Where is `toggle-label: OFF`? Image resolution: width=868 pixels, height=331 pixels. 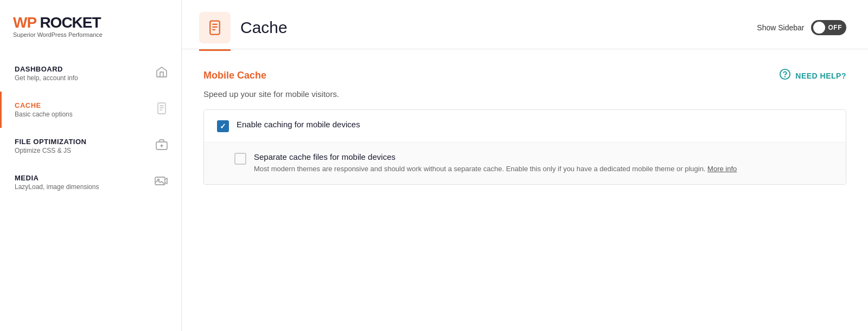
toggle-label: OFF is located at coordinates (835, 28).